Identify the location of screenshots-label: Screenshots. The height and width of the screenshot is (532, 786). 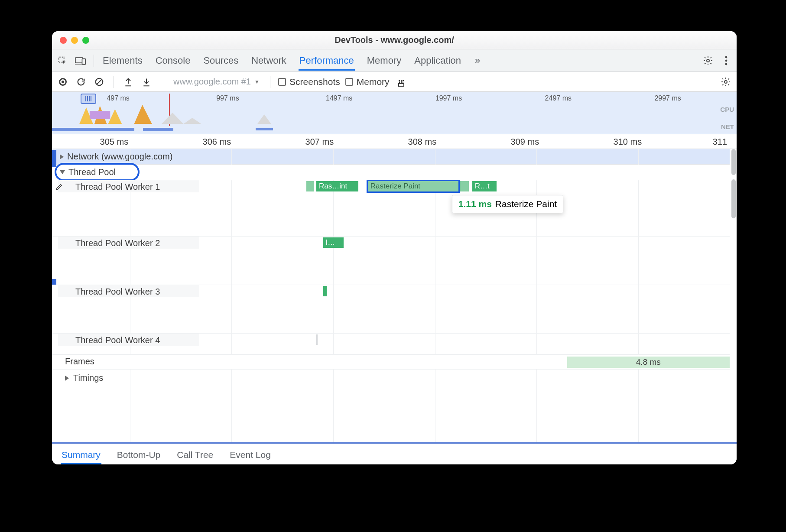
(315, 82).